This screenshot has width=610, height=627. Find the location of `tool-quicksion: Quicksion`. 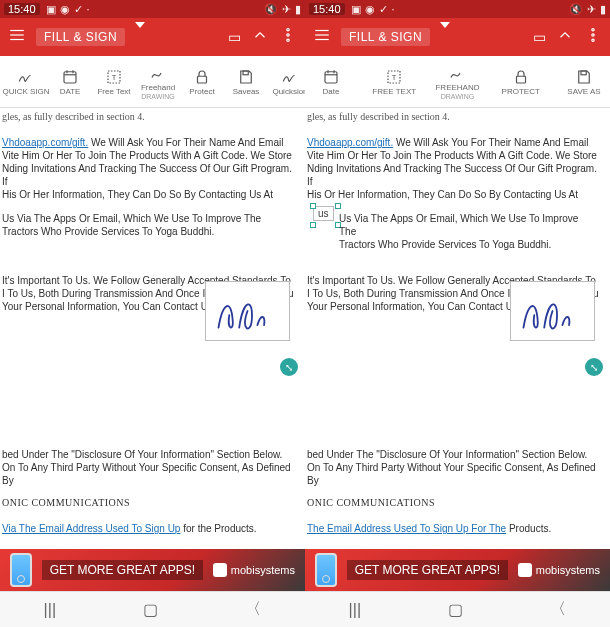

tool-quicksion: Quicksion is located at coordinates (286, 82).